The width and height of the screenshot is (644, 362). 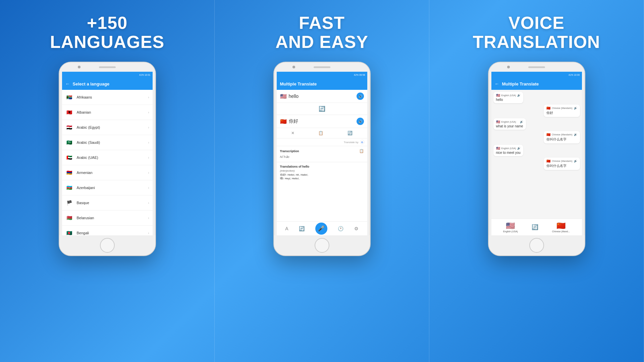 I want to click on phone-2-bottom, so click(x=322, y=245).